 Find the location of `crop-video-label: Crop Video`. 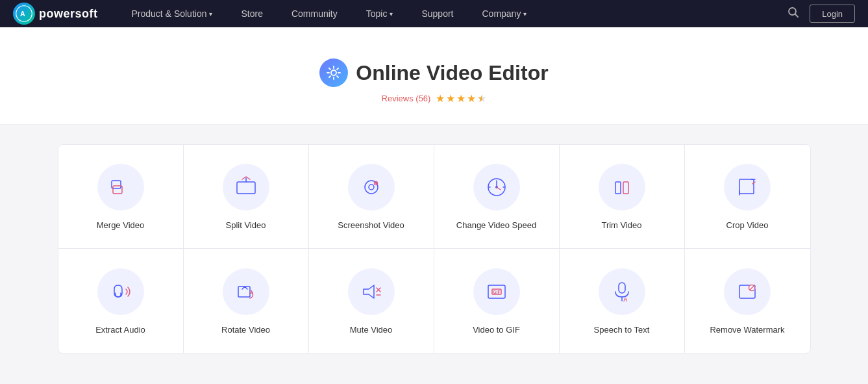

crop-video-label: Crop Video is located at coordinates (748, 225).